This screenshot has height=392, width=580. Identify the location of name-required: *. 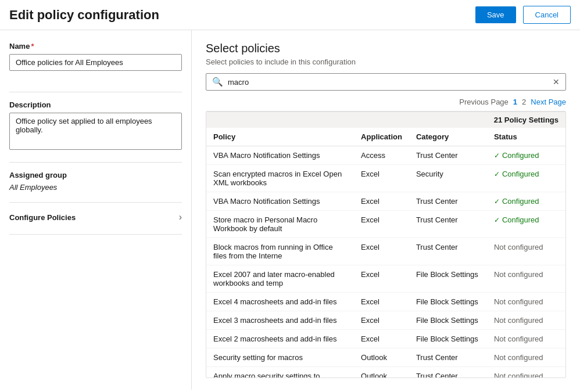
(33, 46).